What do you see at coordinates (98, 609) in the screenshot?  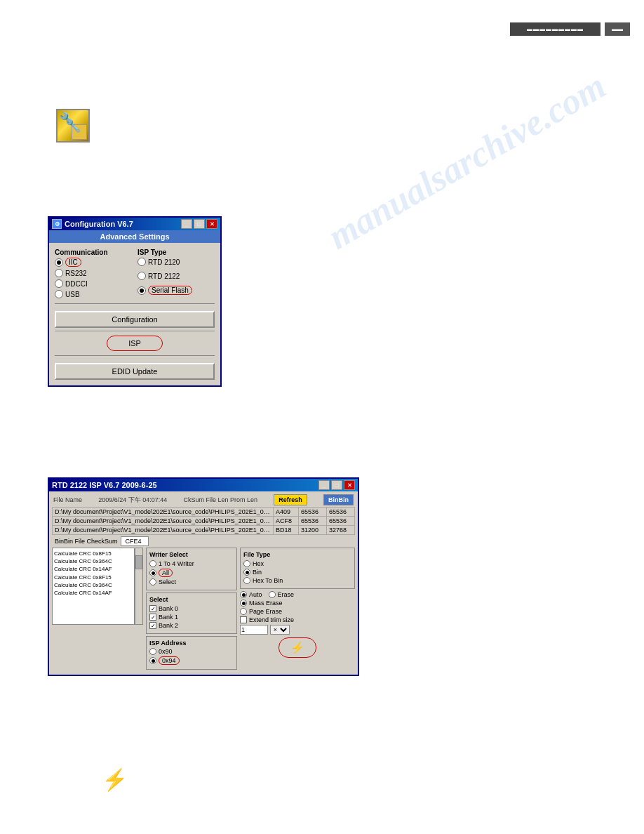 I see `isp-left-col: Calculate CRC 0x8F15Calculate CRC 0x364C…` at bounding box center [98, 609].